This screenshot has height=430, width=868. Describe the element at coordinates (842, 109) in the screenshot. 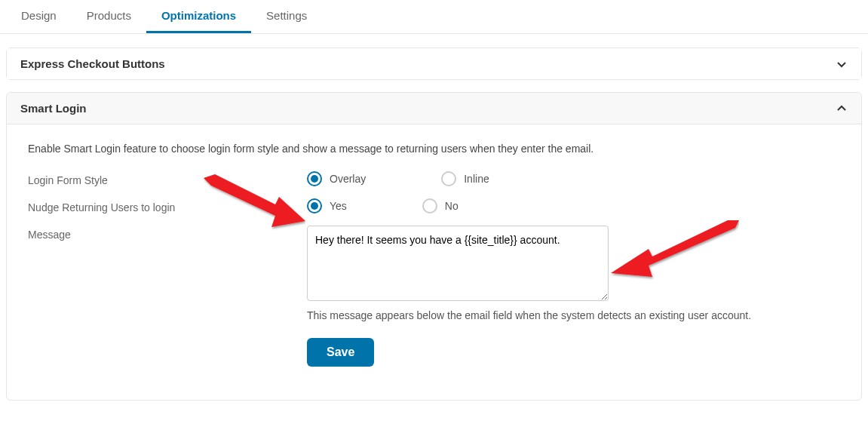

I see `chevron-up-icon` at that location.